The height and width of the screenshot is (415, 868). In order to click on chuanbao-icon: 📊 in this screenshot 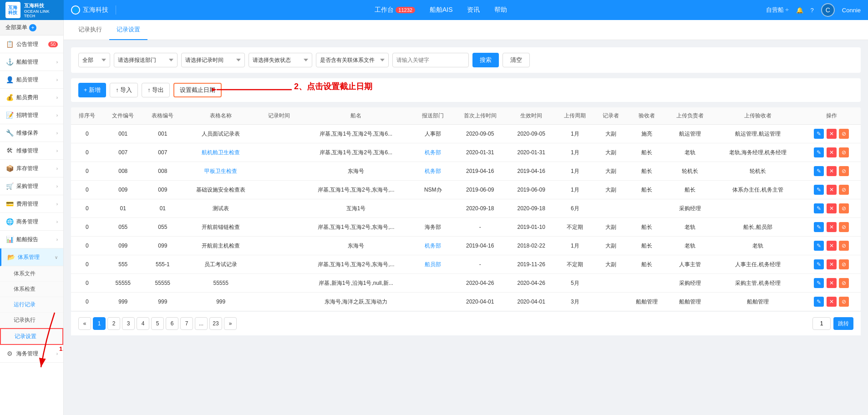, I will do `click(10, 239)`.